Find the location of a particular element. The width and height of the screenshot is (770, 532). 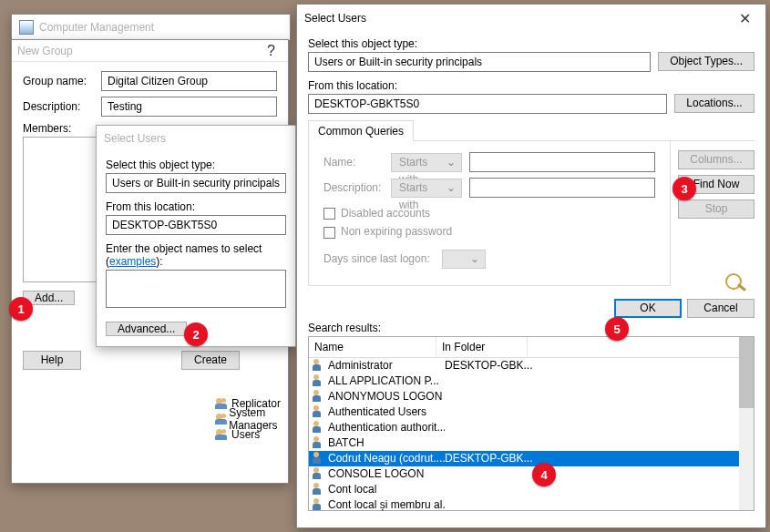

result-row: Authentication authorit... is located at coordinates (531, 428).